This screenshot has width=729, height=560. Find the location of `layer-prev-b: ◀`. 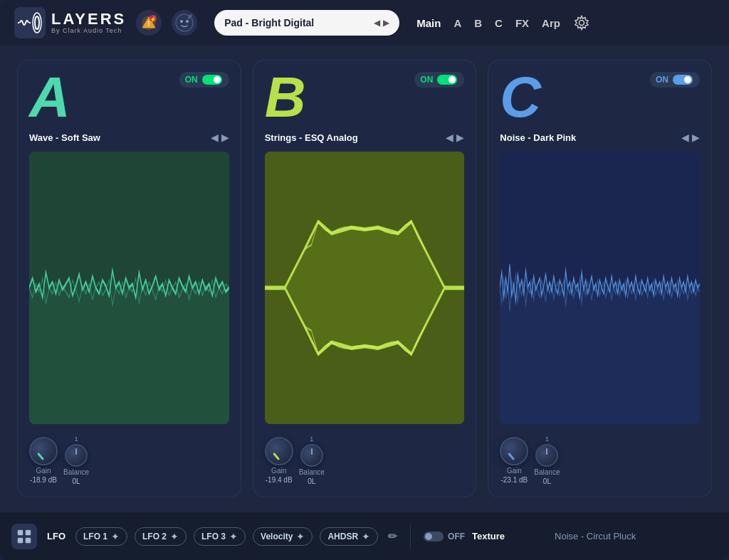

layer-prev-b: ◀ is located at coordinates (450, 137).